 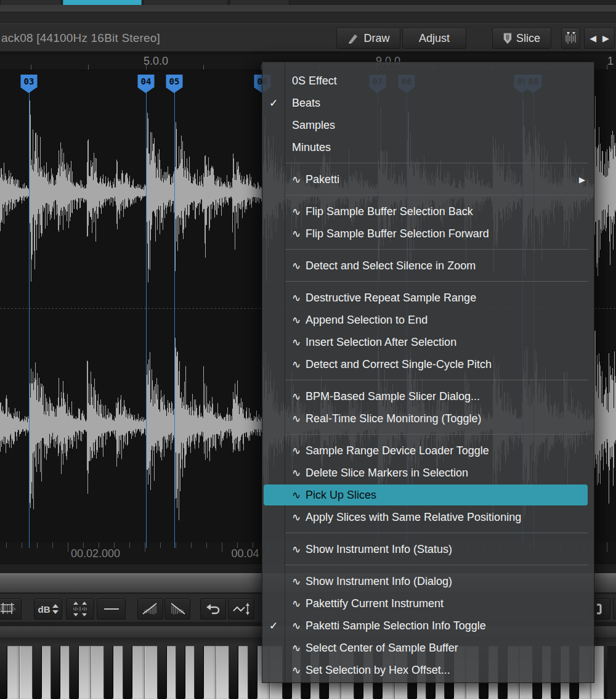 What do you see at coordinates (612, 672) in the screenshot?
I see `keyboard-right-edge` at bounding box center [612, 672].